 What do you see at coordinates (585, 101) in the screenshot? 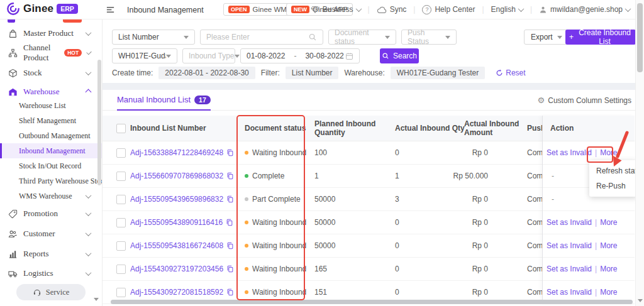
I see `custom-column-settings-button: ⚙ Custom Column Settings` at bounding box center [585, 101].